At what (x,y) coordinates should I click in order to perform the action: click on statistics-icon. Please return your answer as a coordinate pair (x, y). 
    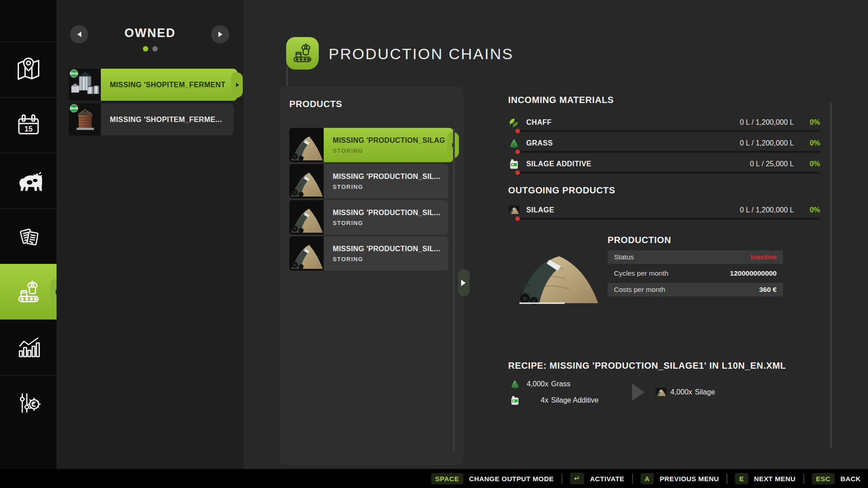
    Looking at the image, I should click on (28, 347).